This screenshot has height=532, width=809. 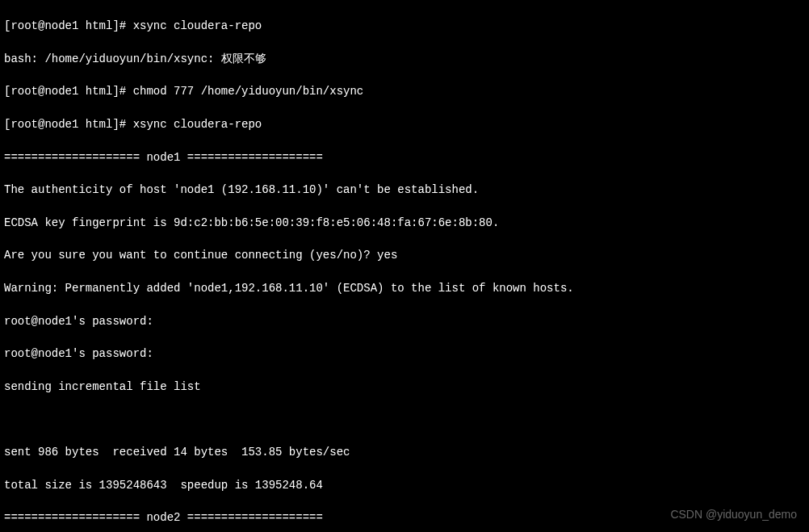 I want to click on output-line: ECDSA key fingerprint is 9d:c2:bb:b6:5e:…, so click(x=404, y=223).